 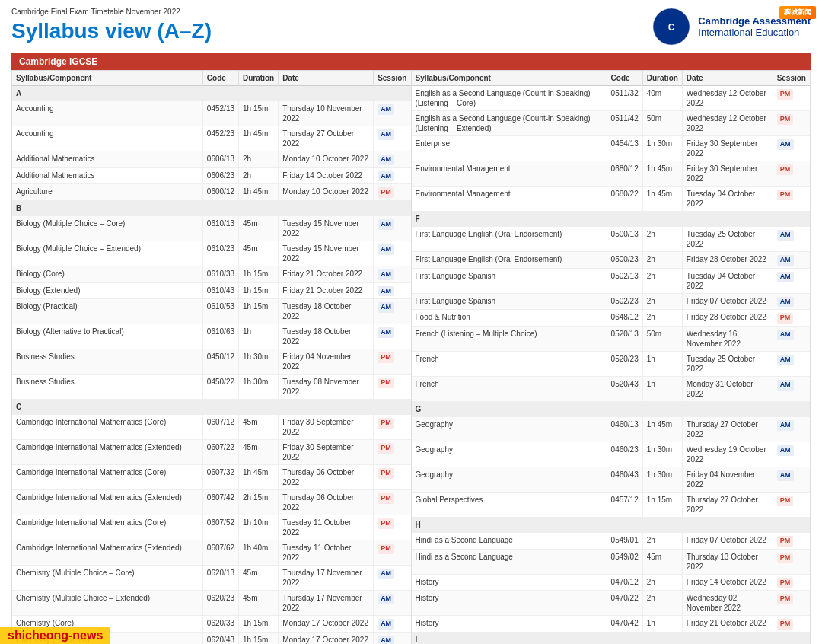 I want to click on cell-syllabus: Agriculture, so click(x=107, y=193).